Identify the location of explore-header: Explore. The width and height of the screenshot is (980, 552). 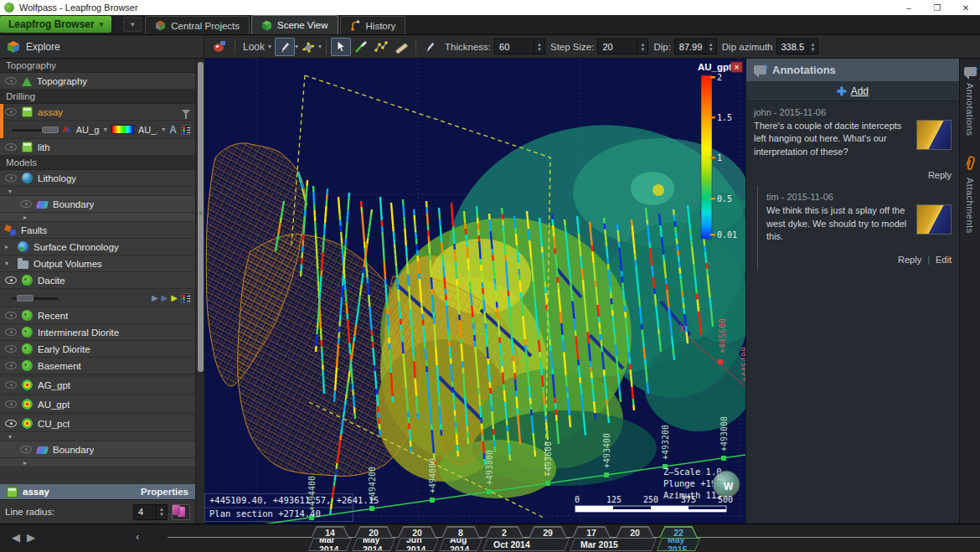
(102, 47).